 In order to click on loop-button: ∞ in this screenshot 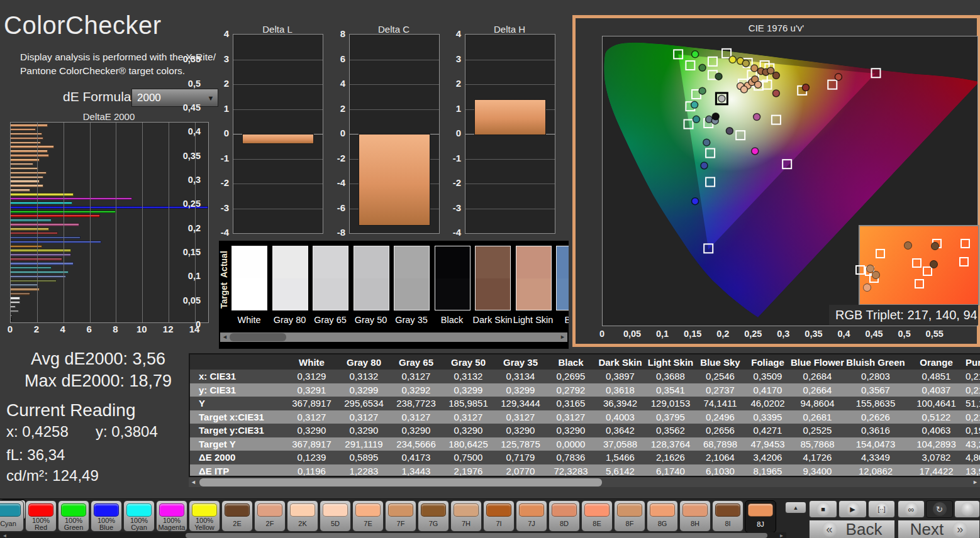, I will do `click(911, 509)`.